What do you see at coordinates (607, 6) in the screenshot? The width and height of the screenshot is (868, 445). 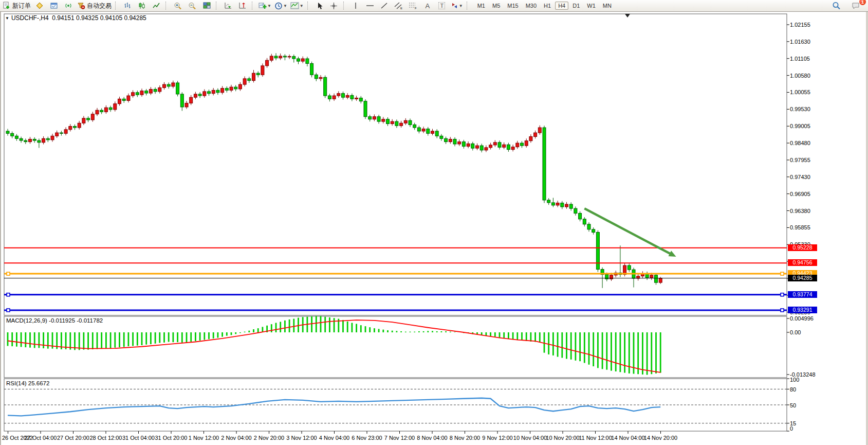 I see `timeframe-MN-button: MN` at bounding box center [607, 6].